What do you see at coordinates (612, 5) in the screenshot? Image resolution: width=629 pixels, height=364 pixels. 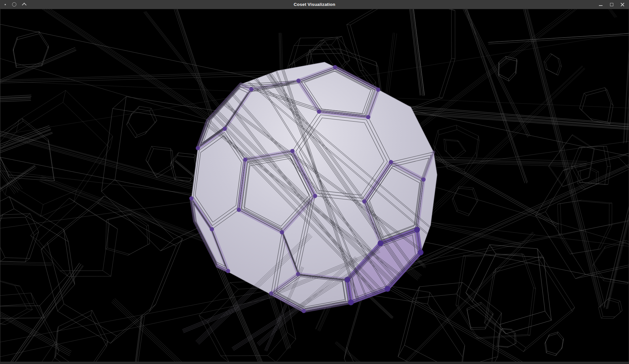 I see `maximize-button` at bounding box center [612, 5].